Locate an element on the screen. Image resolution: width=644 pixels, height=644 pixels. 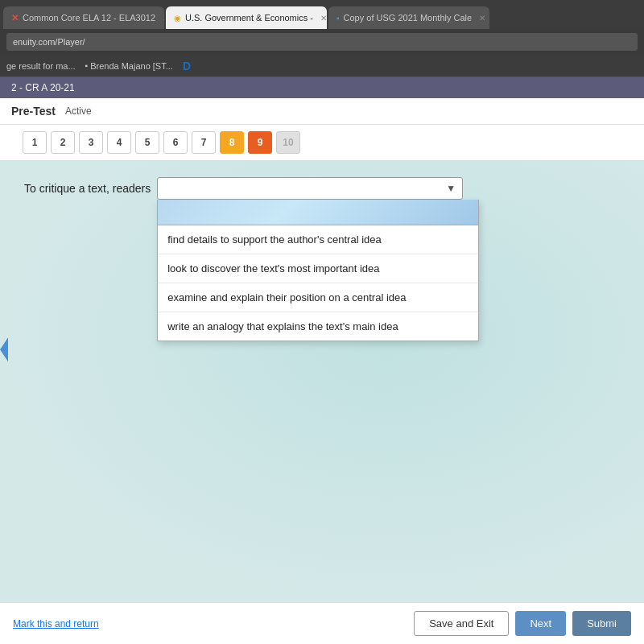
question-prefix: To critique a text, readers is located at coordinates (87, 188).